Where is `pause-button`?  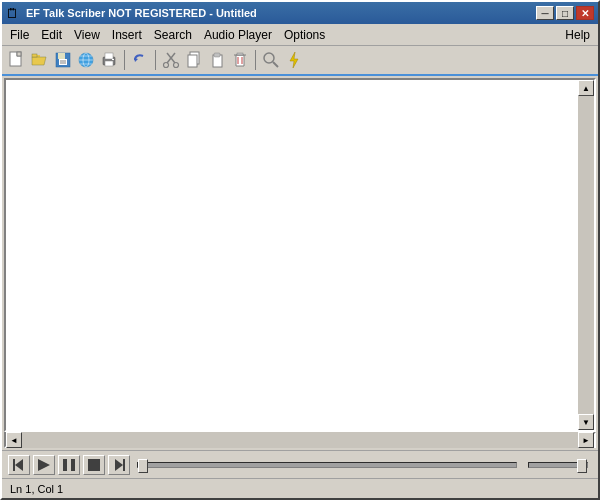 pause-button is located at coordinates (69, 465).